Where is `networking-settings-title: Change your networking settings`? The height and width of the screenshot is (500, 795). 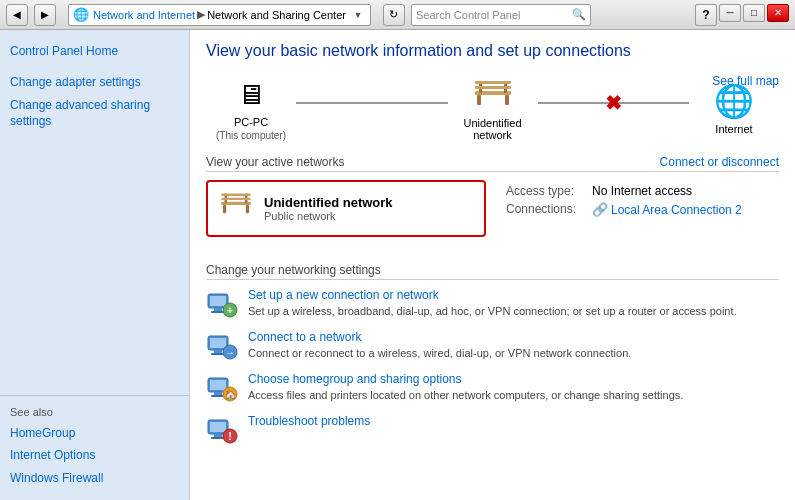
networking-settings-title: Change your networking settings is located at coordinates (492, 272).